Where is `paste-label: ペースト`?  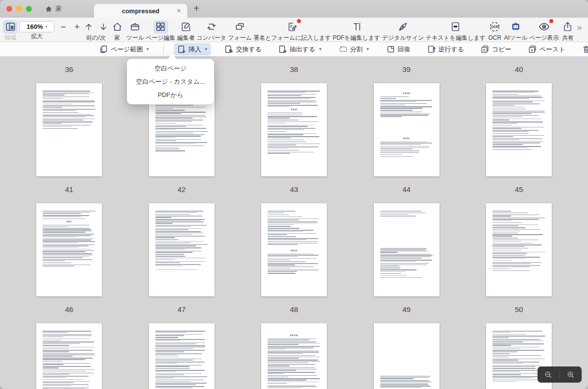 paste-label: ペースト is located at coordinates (553, 49).